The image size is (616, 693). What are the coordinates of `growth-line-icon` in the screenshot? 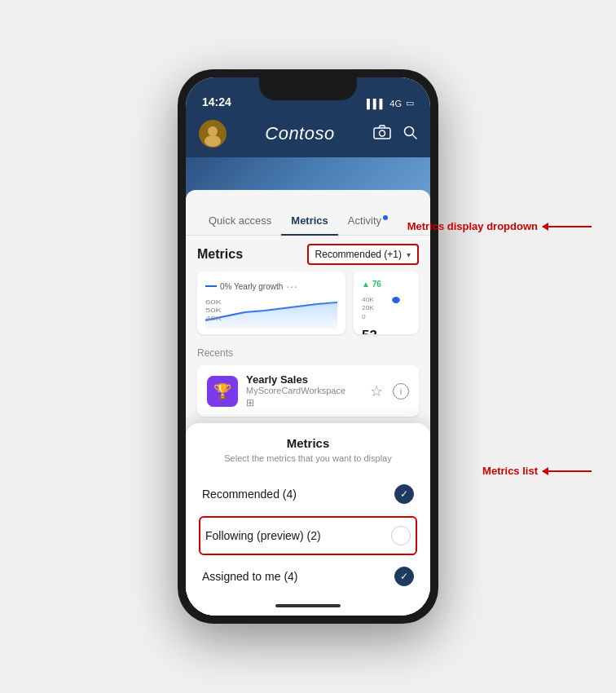 It's located at (211, 286).